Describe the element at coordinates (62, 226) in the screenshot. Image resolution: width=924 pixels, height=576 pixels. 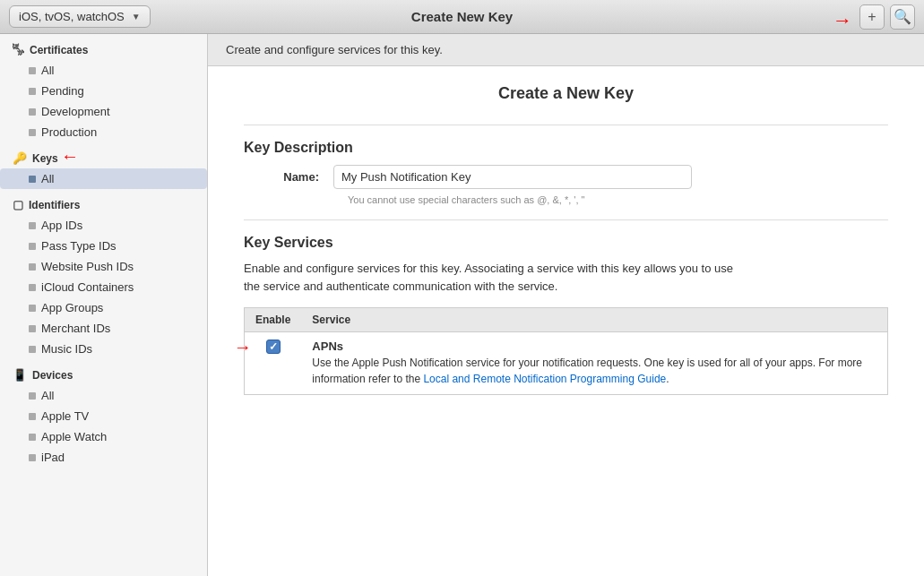
I see `sidebar-item-label: App IDs` at that location.